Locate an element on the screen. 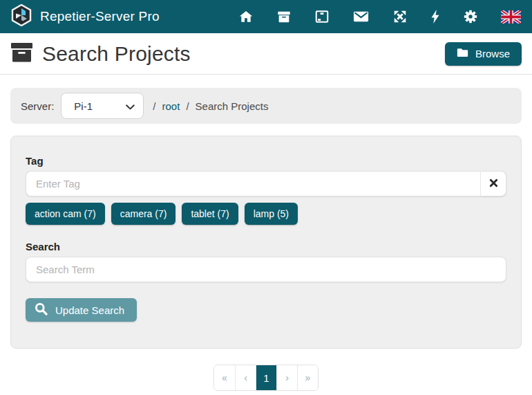 Image resolution: width=532 pixels, height=395 pixels. search-input-wrap is located at coordinates (266, 270).